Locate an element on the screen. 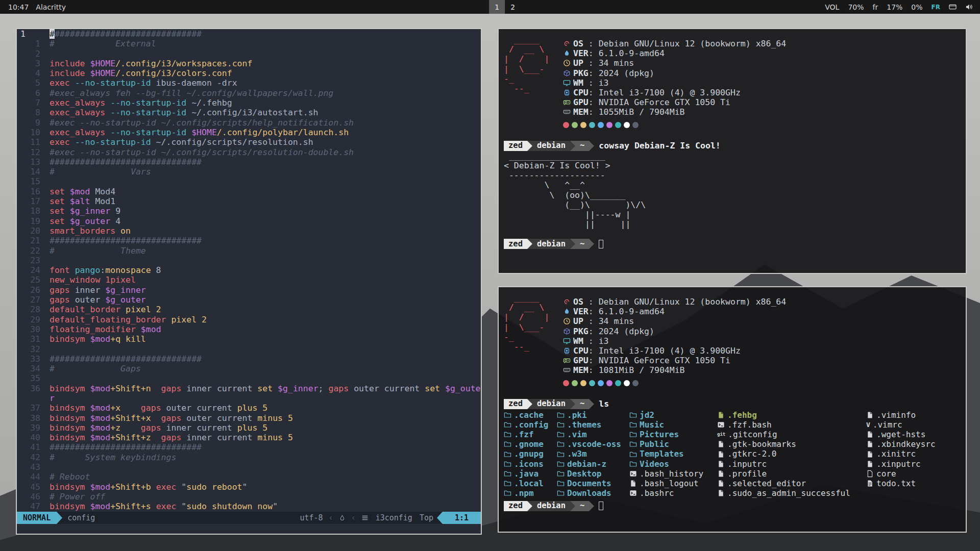 The width and height of the screenshot is (980, 551). ls-entry: Public is located at coordinates (667, 444).